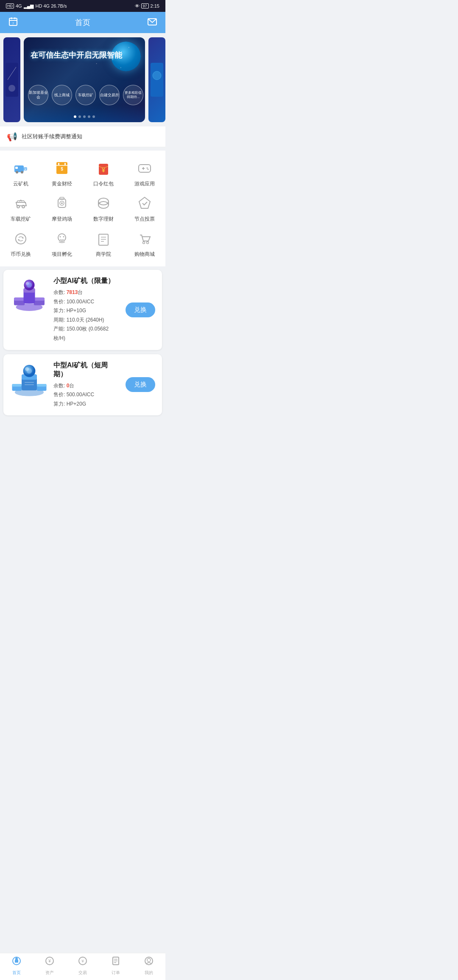  Describe the element at coordinates (83, 80) in the screenshot. I see `banner-section: 在可信生态中开启无限智能 新加坡基金会 线上商城 车载挖矿 自建交易所 更多精彩…` at that location.